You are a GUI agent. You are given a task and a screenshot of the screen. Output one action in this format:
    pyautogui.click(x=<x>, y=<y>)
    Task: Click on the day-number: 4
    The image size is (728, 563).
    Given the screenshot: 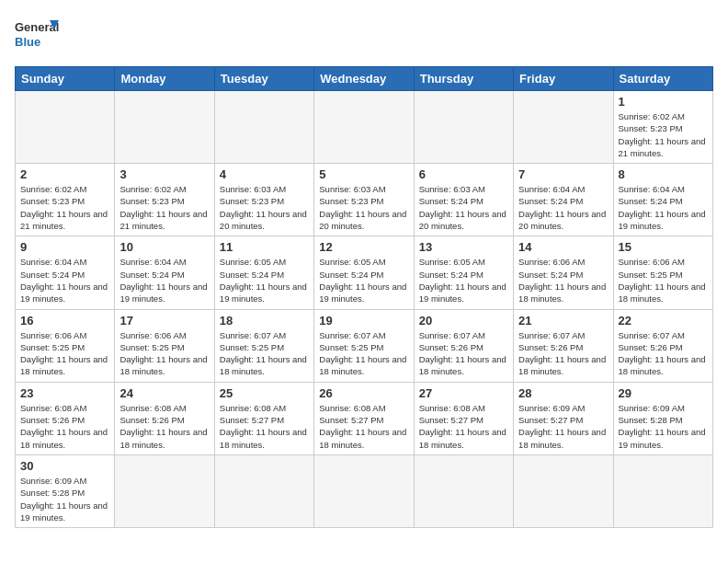 What is the action you would take?
    pyautogui.click(x=265, y=175)
    